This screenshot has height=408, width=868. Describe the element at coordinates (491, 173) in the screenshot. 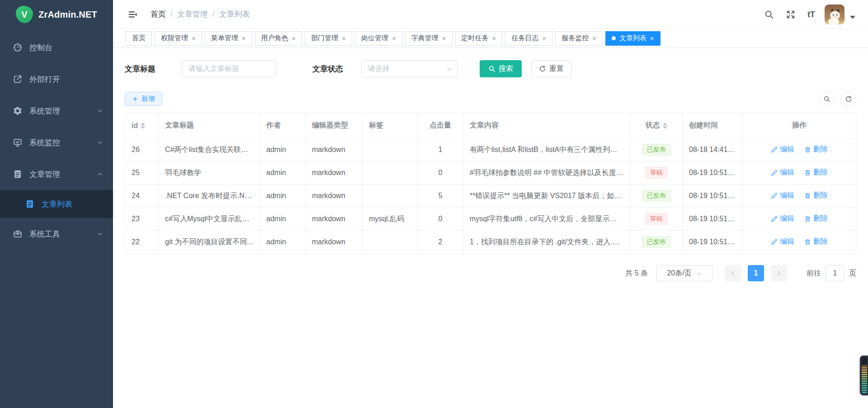

I see `table-row: 25羽毛球教学adminmarkdown0#羽毛球拍参数说明 ## 中管软硬选择…` at that location.